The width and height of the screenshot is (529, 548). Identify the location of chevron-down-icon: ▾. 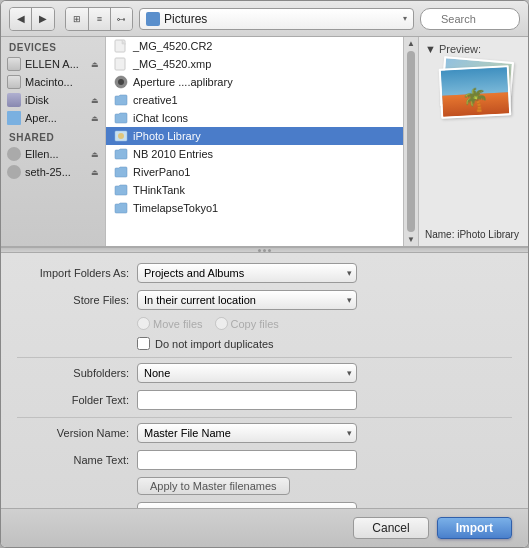
(405, 18).